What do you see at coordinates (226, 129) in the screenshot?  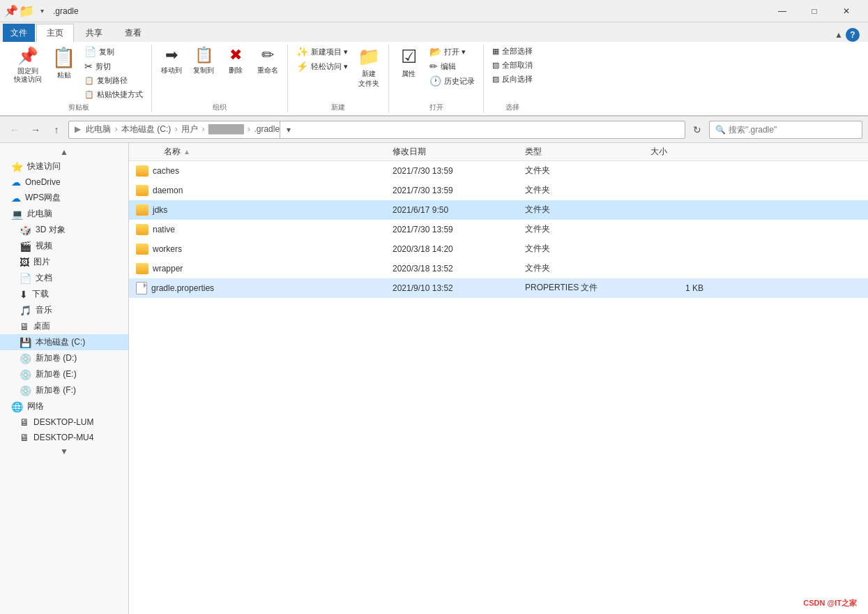 I see `path-part-user: ██████` at bounding box center [226, 129].